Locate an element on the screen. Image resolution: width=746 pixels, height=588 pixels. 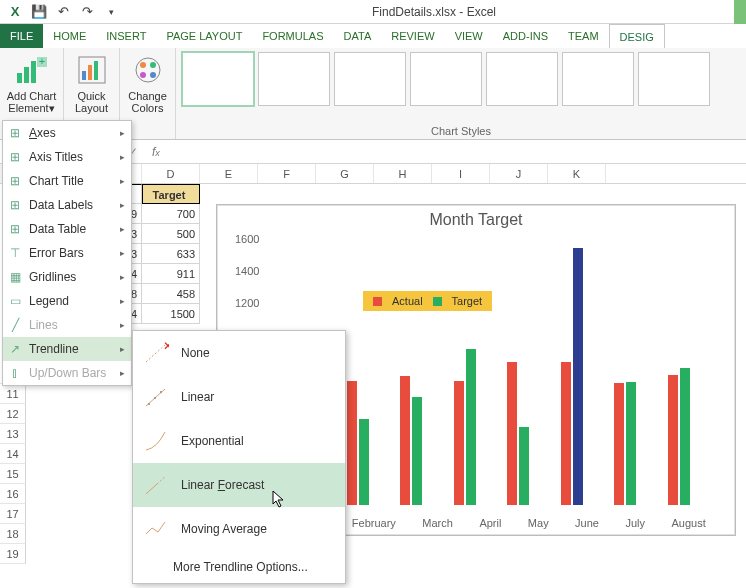
menu-data-labels: ⊞Data Labels is located at coordinates (67, 205).